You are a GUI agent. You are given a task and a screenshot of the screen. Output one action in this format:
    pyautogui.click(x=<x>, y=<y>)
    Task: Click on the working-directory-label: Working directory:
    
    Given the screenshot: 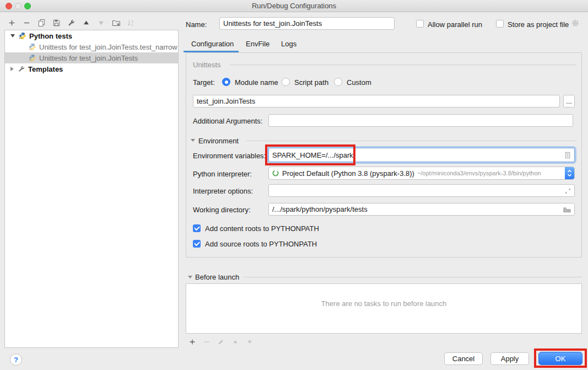 What is the action you would take?
    pyautogui.click(x=222, y=210)
    